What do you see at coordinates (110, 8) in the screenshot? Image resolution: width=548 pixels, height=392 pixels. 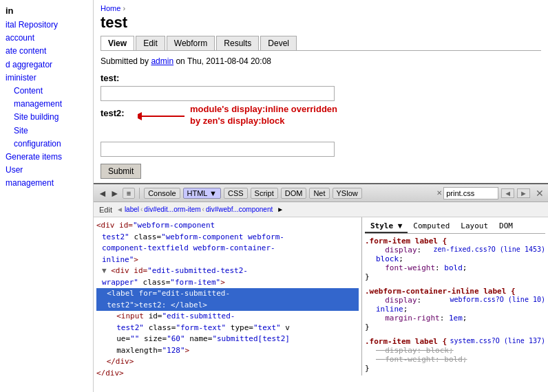 I see `breadcrumb-home: Home` at bounding box center [110, 8].